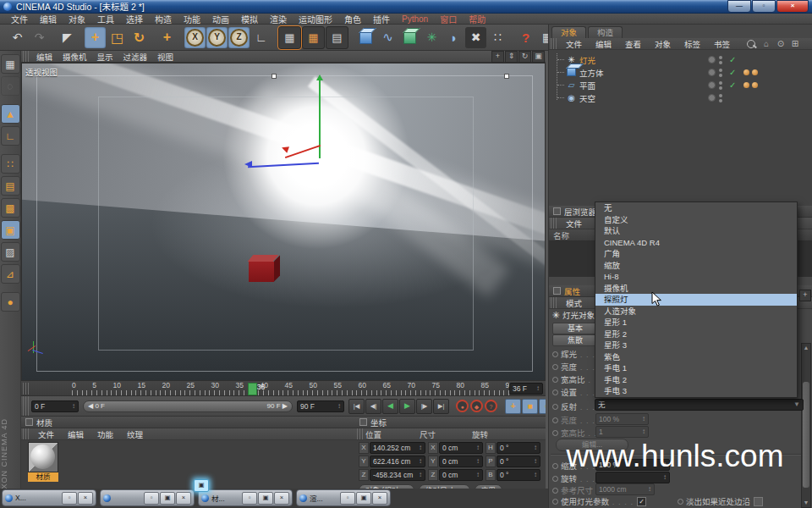 The width and height of the screenshot is (812, 508). I want to click on pan-view-icon: +, so click(497, 57).